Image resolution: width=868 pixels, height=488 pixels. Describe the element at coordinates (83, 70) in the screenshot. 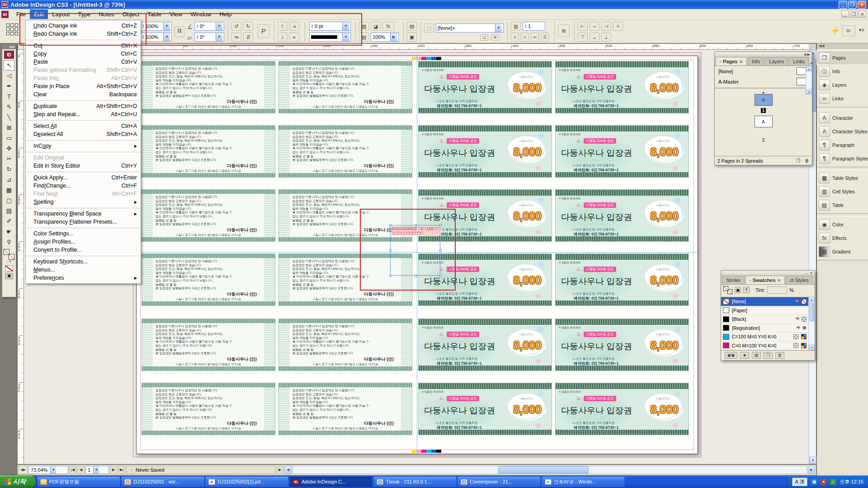

I see `menu-item-paste-without-formatting: Paste without FormattingShift+Ctrl+V` at that location.